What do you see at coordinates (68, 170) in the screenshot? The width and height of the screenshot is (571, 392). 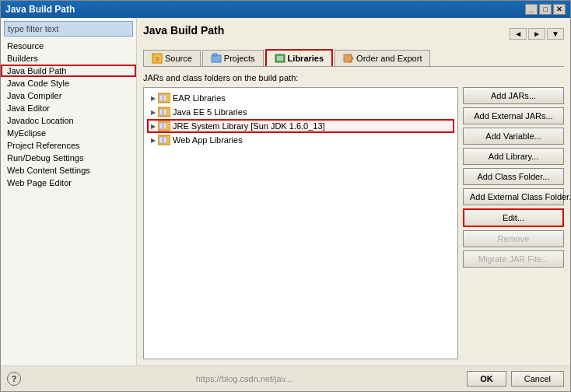 I see `sidebar-item-web-content-settings: Web Content Settings` at bounding box center [68, 170].